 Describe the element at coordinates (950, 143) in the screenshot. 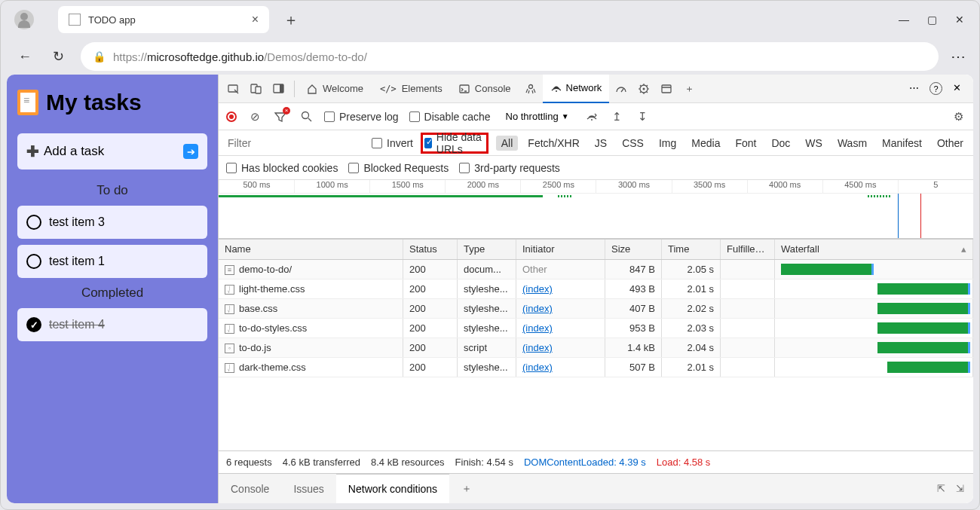

I see `filter-type-other: Other` at that location.